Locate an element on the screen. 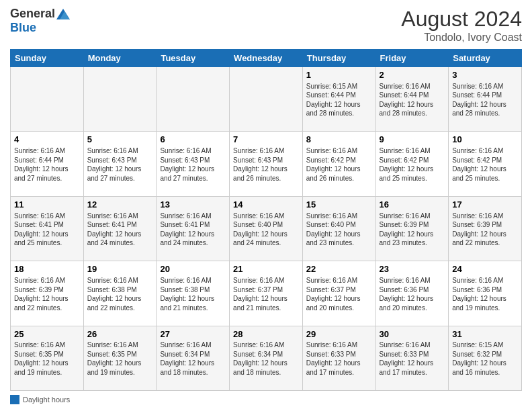  col-monday: Monday is located at coordinates (120, 58).